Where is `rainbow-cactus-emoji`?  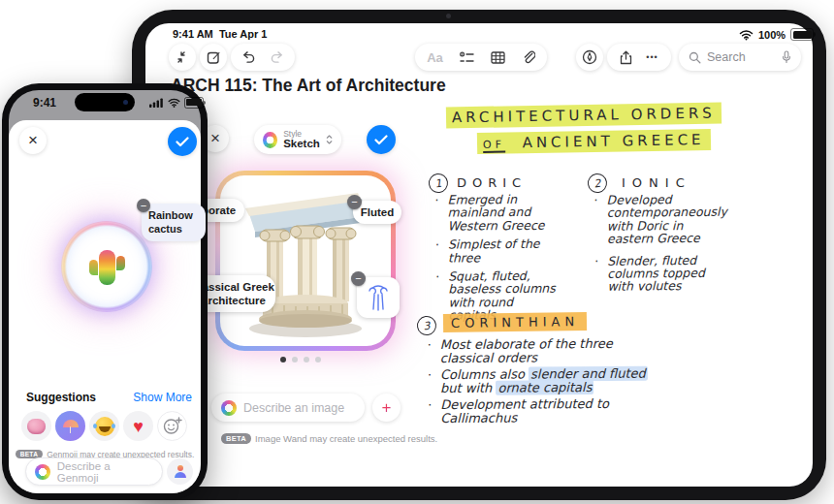 rainbow-cactus-emoji is located at coordinates (107, 268).